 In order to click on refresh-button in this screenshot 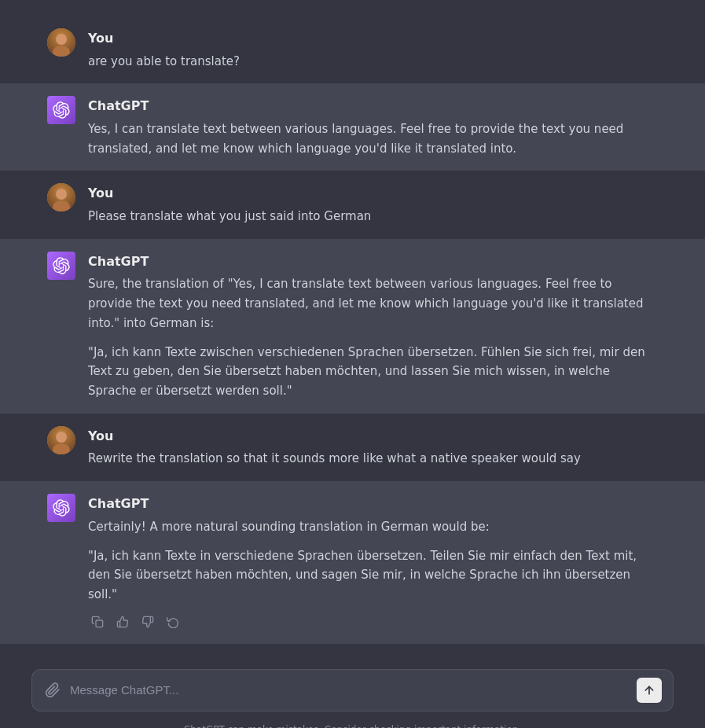, I will do `click(173, 622)`.